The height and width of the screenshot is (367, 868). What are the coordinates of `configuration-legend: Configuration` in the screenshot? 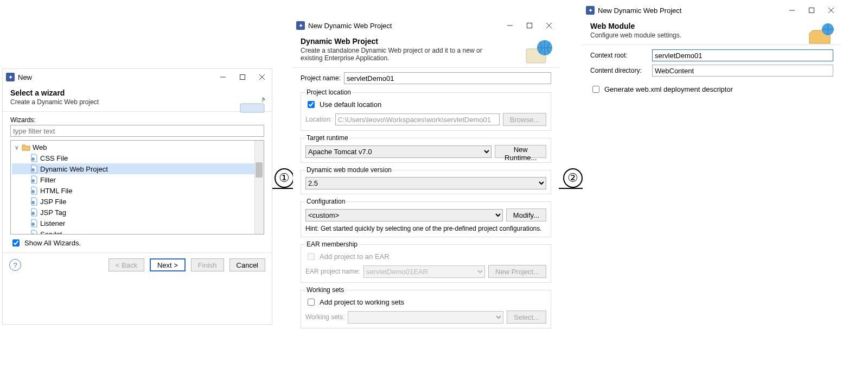 It's located at (326, 201).